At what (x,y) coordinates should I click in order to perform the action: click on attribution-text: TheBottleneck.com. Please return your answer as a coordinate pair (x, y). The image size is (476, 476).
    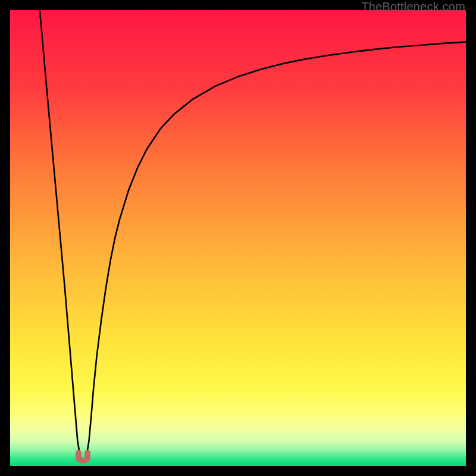
    Looking at the image, I should click on (413, 7).